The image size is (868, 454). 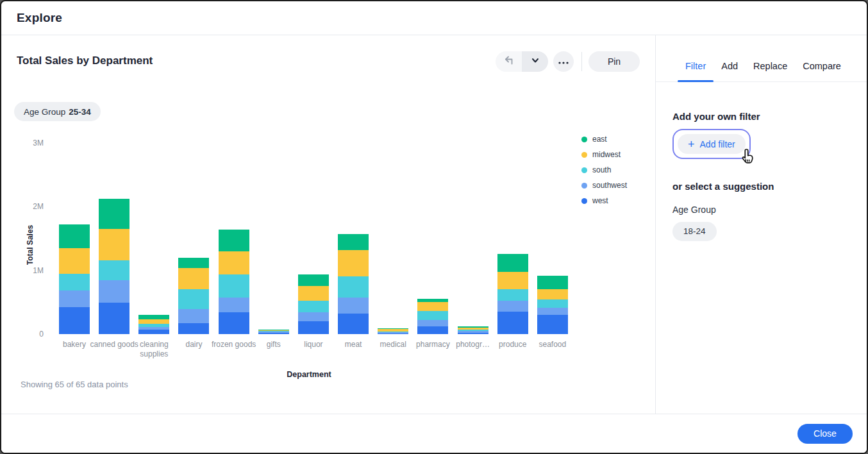 What do you see at coordinates (718, 144) in the screenshot?
I see `add-filter-label: Add filter` at bounding box center [718, 144].